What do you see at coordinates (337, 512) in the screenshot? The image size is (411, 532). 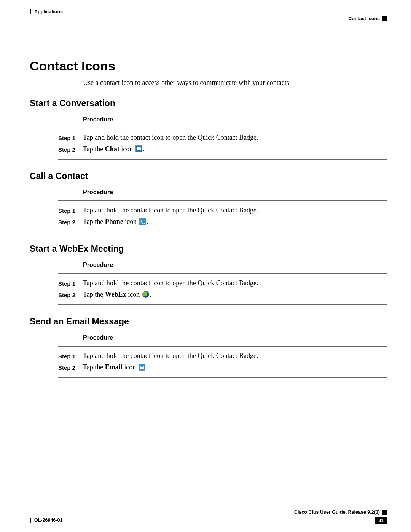 I see `footer-guide-text: Cisco Cius User Guide, Release 9.2(3)` at bounding box center [337, 512].